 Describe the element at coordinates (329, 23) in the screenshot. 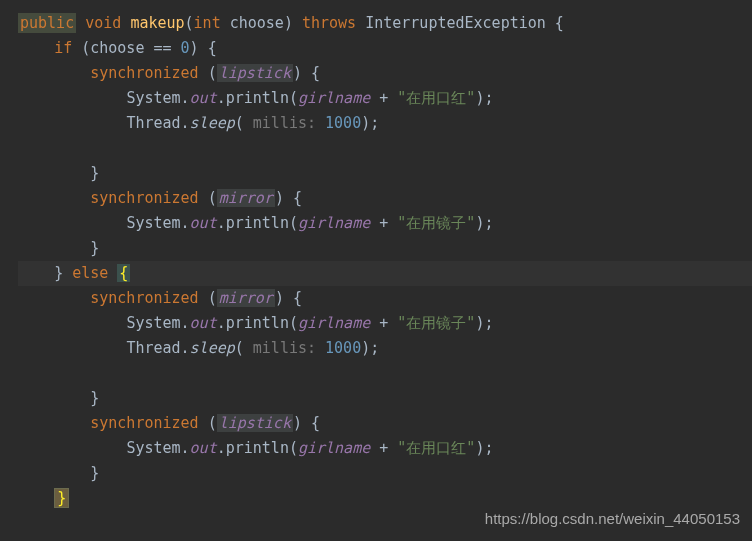

I see `keyword-throws: throws` at that location.